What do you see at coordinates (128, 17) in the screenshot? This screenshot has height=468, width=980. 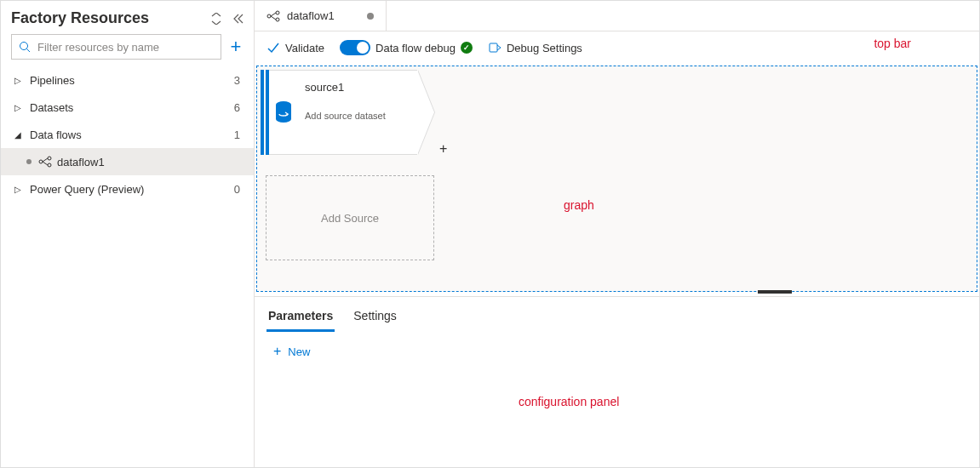 I see `sidebar-header: Factory Resources` at bounding box center [128, 17].